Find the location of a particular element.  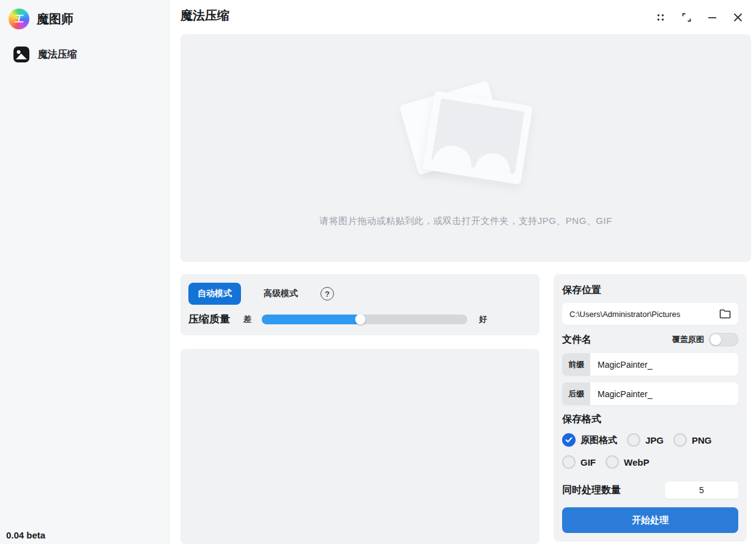

photo-placeholder-icon is located at coordinates (466, 138).